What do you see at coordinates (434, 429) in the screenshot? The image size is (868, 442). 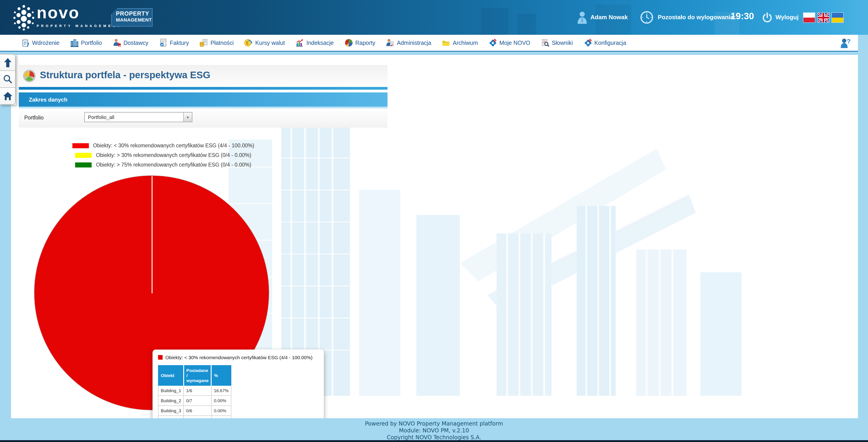 I see `app-footer: Powered by NOVO Property Management plat…` at bounding box center [434, 429].